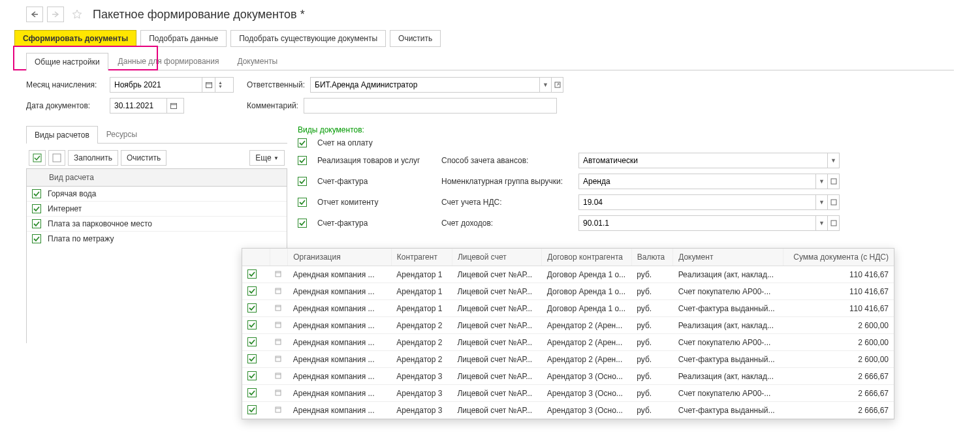 The image size is (980, 443). What do you see at coordinates (198, 14) in the screenshot?
I see `page-title: Пакетное формирование документов *` at bounding box center [198, 14].